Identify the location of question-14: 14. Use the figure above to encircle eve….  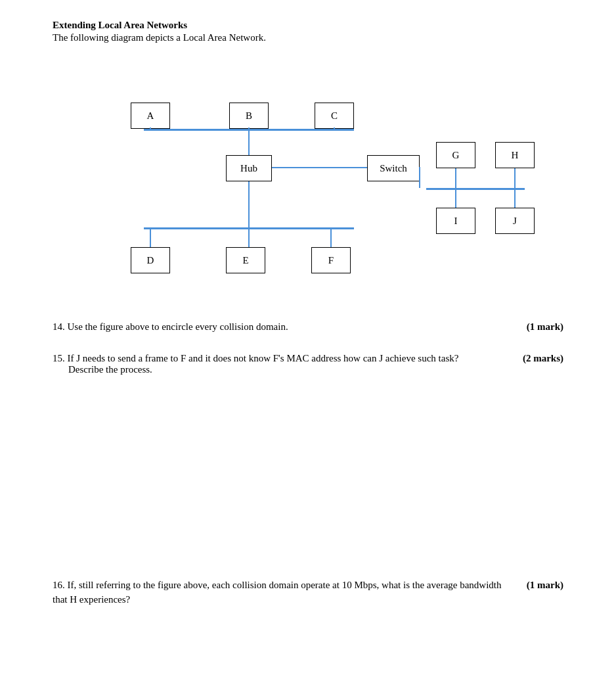
(308, 327).